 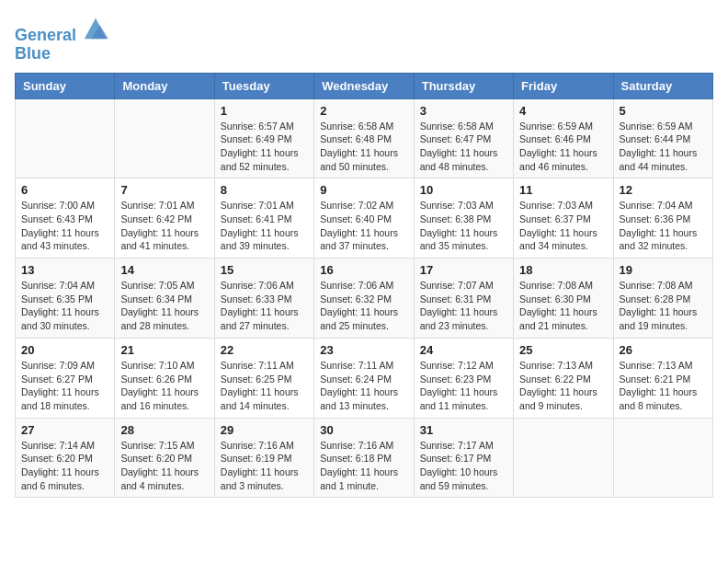 I want to click on day-number: 9, so click(x=364, y=190).